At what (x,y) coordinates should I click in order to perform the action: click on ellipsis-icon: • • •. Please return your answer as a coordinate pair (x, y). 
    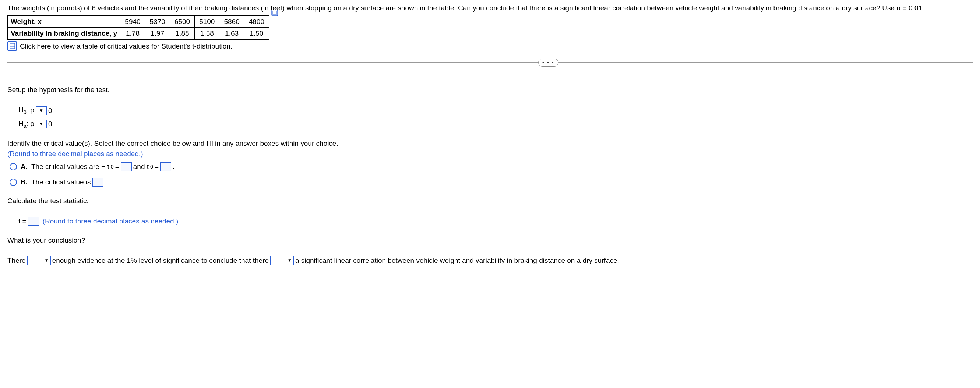
    Looking at the image, I should click on (548, 62).